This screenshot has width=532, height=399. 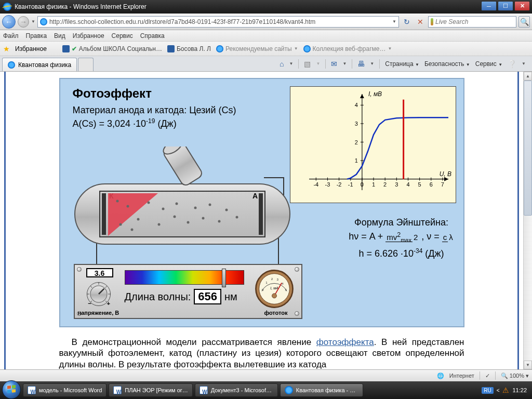 What do you see at coordinates (23, 22) in the screenshot?
I see `forward-button: →` at bounding box center [23, 22].